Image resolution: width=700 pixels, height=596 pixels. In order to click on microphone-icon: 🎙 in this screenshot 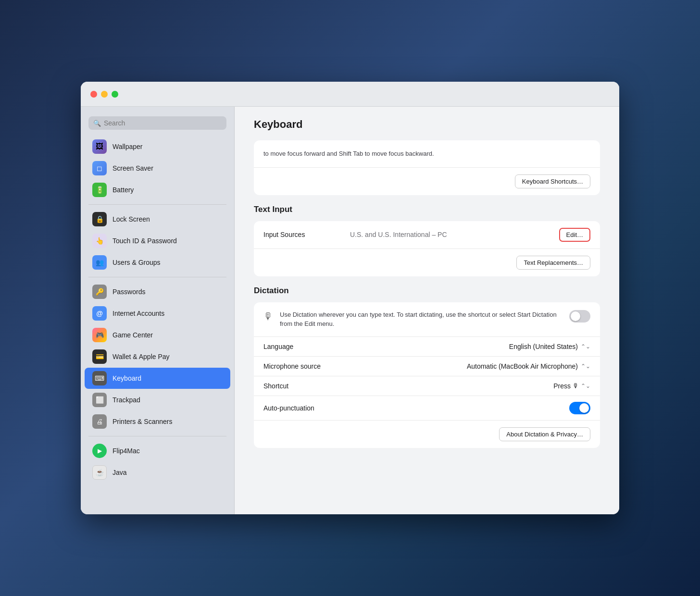, I will do `click(268, 316)`.